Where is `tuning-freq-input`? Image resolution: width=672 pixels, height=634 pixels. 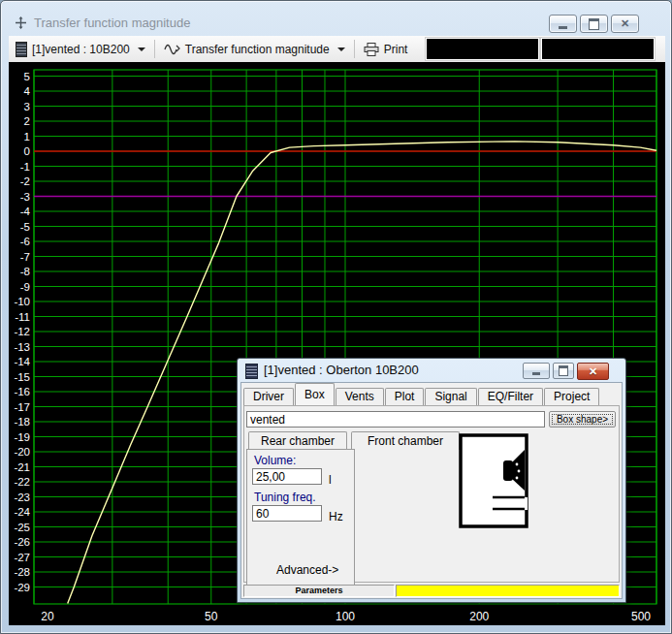
tuning-freq-input is located at coordinates (287, 514).